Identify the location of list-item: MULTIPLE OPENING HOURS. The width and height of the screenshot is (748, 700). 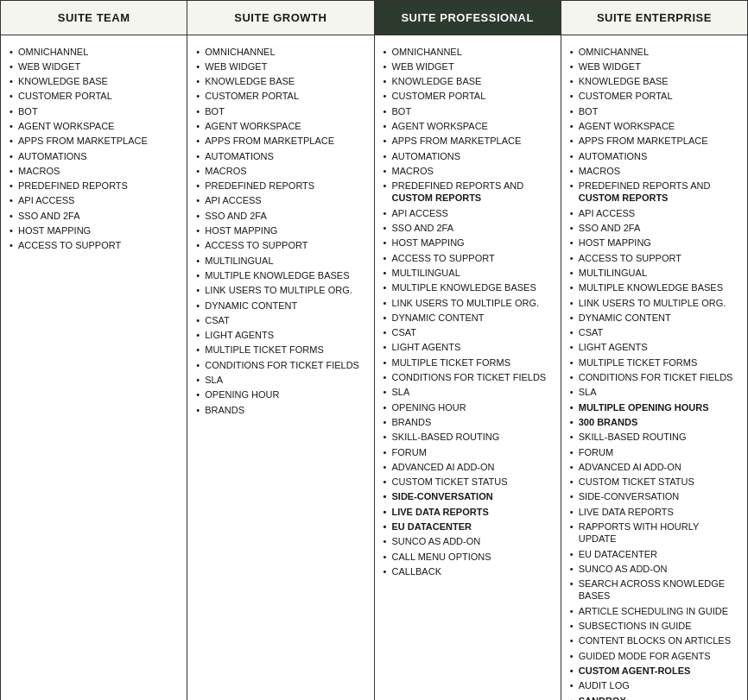
(655, 407).